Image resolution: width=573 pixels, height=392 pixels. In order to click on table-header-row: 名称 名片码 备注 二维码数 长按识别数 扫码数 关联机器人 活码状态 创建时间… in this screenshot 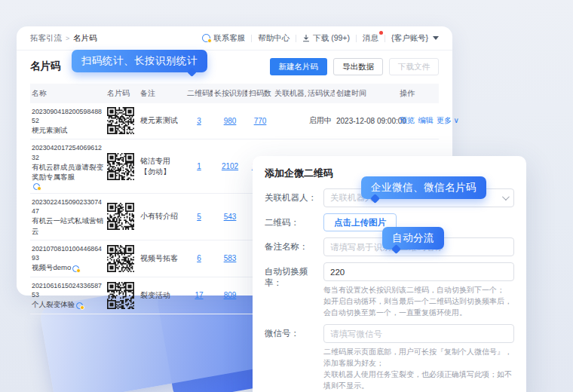, I will do `click(234, 93)`.